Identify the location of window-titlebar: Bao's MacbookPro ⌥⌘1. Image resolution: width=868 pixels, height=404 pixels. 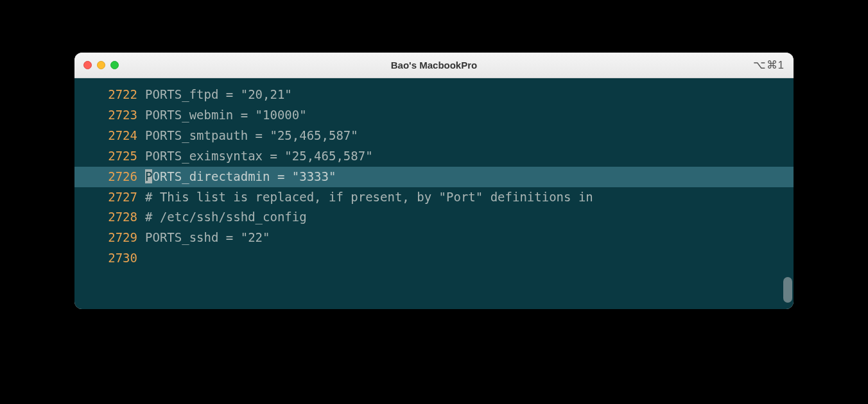
(434, 65).